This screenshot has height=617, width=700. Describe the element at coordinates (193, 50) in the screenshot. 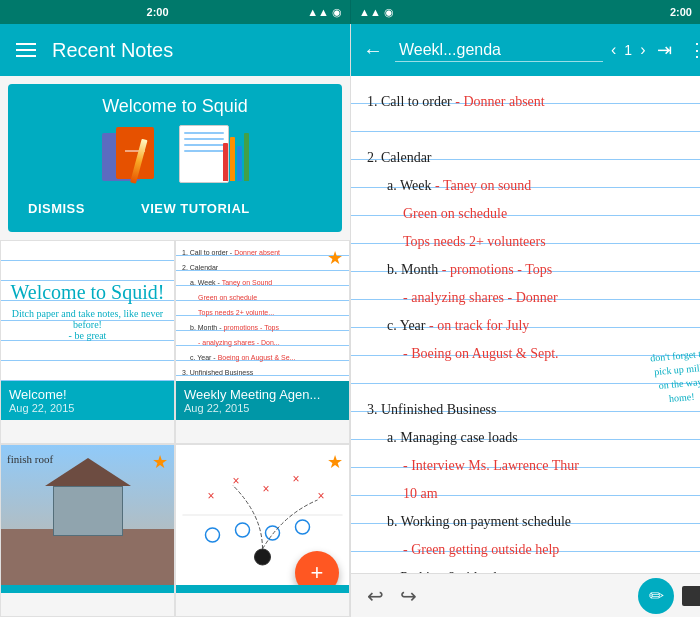

I see `app-title: Recent Notes` at that location.